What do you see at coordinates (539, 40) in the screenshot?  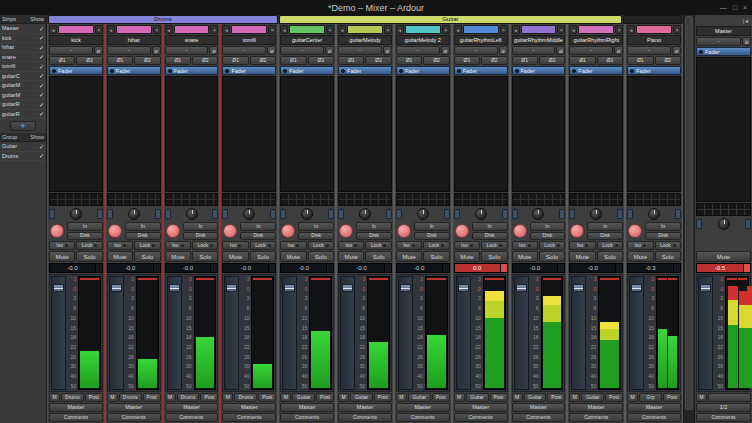 I see `track-name-button: guitarRhythmMiddle` at bounding box center [539, 40].